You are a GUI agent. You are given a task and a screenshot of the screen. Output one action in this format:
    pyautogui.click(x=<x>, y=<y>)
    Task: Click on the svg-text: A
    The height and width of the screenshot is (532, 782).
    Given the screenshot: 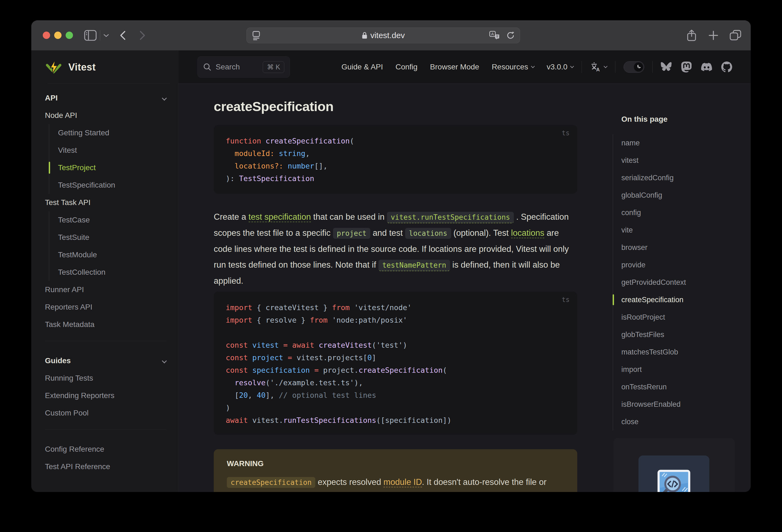 What is the action you would take?
    pyautogui.click(x=493, y=34)
    